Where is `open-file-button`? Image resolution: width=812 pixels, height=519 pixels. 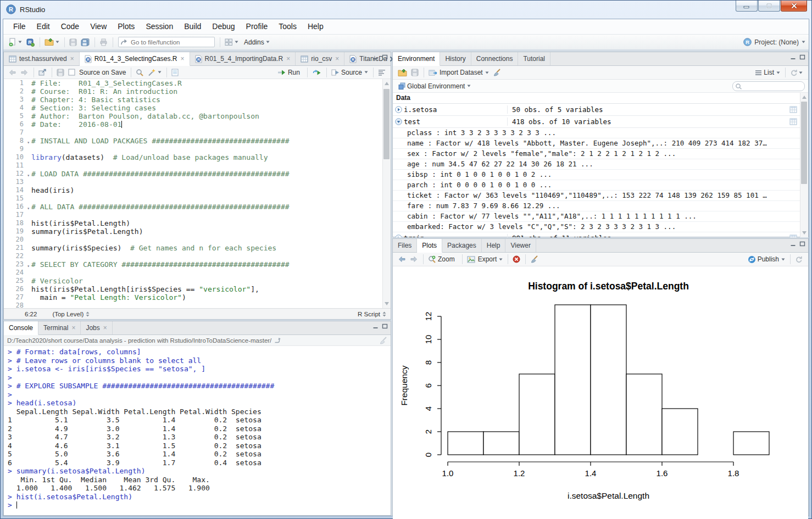 open-file-button is located at coordinates (52, 42).